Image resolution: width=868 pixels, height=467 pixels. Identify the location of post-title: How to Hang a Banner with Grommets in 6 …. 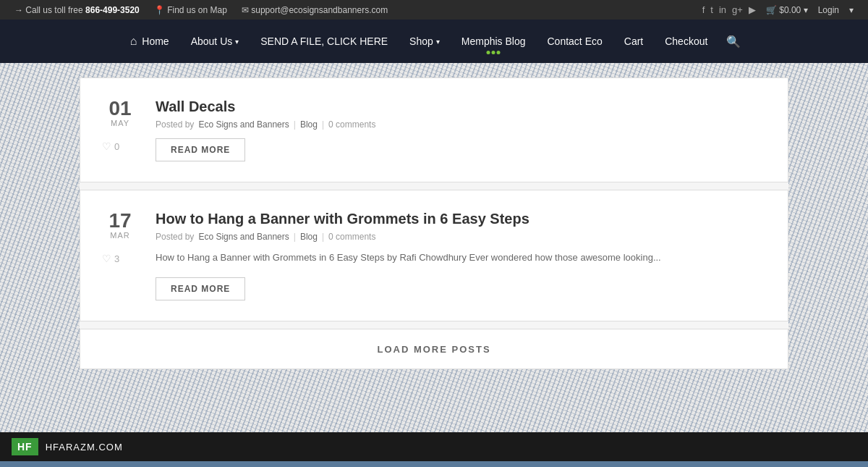
(461, 219).